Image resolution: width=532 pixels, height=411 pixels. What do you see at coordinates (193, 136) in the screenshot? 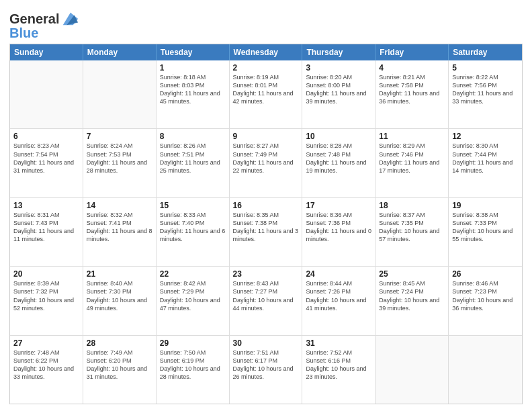
I see `day-number: 8` at bounding box center [193, 136].